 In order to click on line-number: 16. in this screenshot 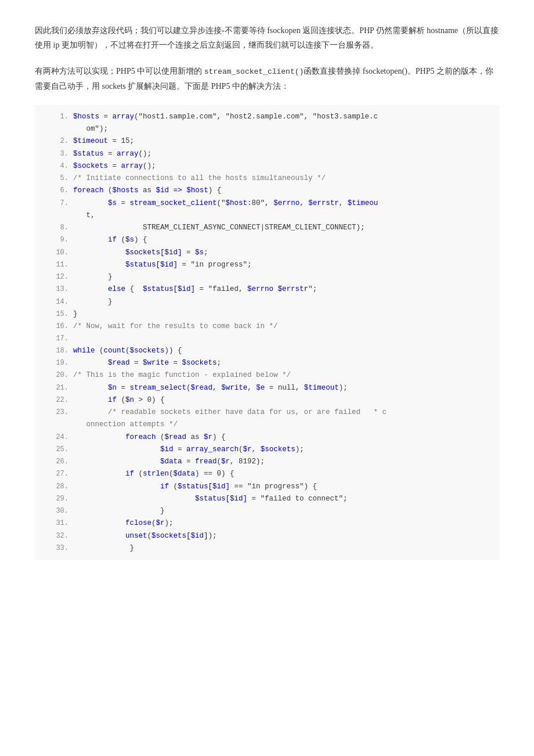, I will do `click(60, 326)`.